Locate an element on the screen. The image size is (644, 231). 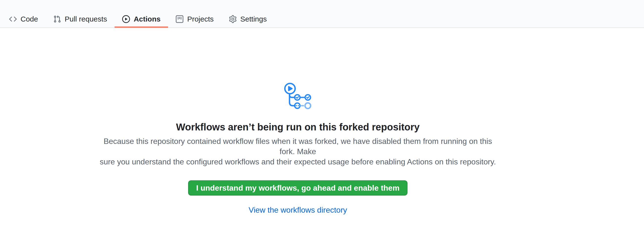
blankslate-description: Because this repository contained workfl… is located at coordinates (298, 152).